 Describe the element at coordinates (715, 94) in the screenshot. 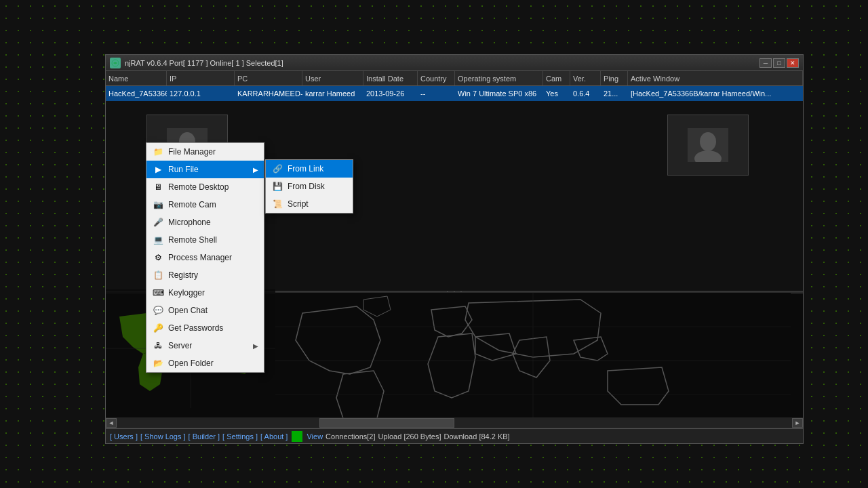

I see `cell-active-window: [HacKed_7A53366B/karrar Hameed/Win...` at that location.